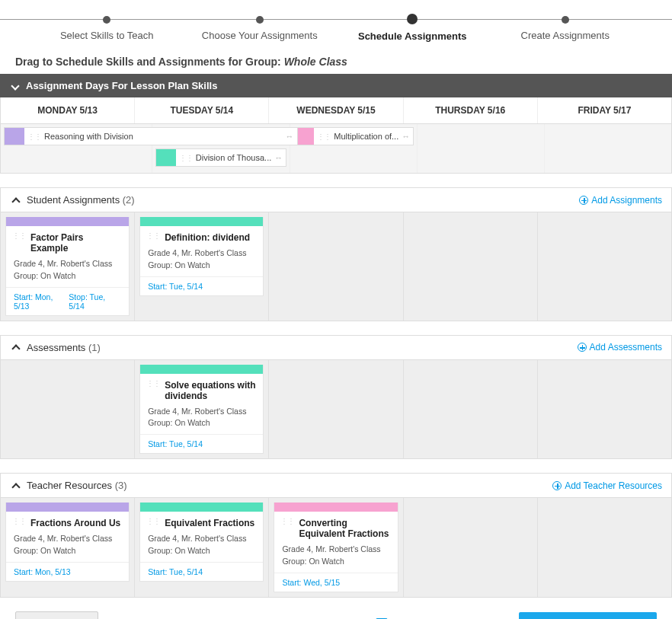 This screenshot has width=672, height=619. Describe the element at coordinates (336, 486) in the screenshot. I see `section-header-teacher-resources: Teacher Resources (3) Add Teacher Resour…` at that location.